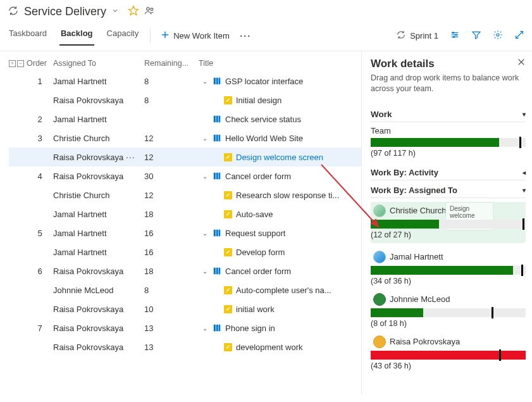  I want to click on work-item-title: initial work, so click(256, 309).